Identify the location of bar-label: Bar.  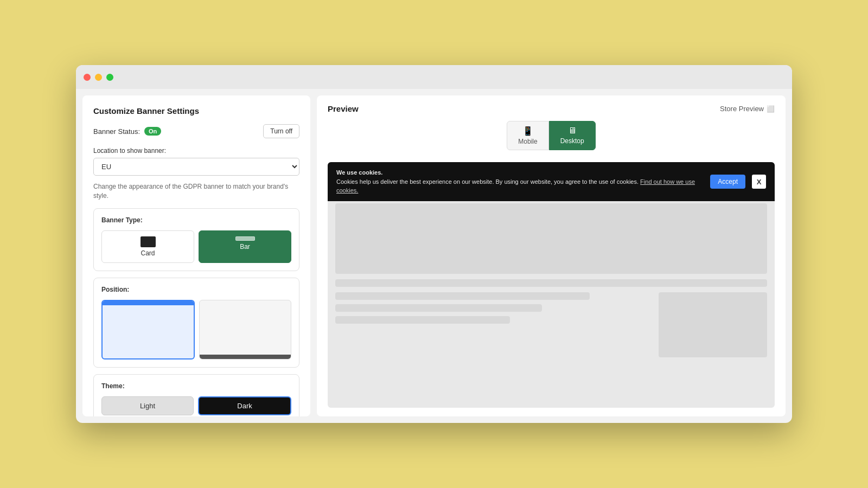
(245, 247).